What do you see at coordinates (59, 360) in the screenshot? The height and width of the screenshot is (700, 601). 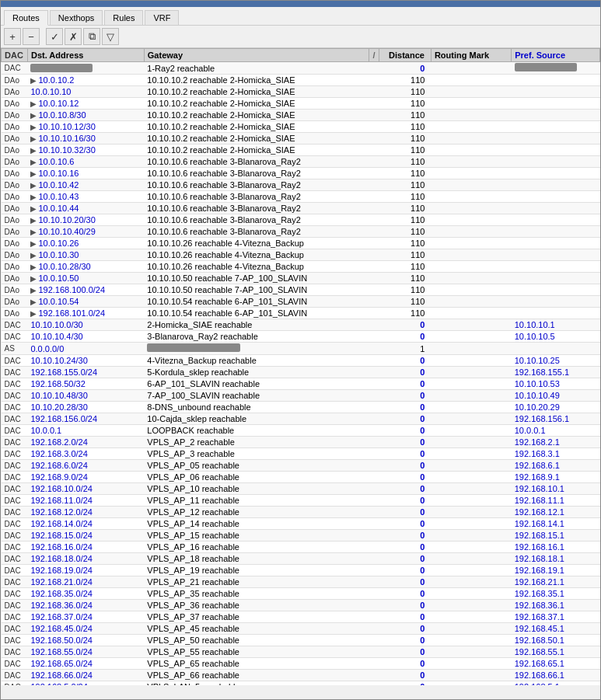 I see `dst-link: 10.10.10.24/30` at bounding box center [59, 360].